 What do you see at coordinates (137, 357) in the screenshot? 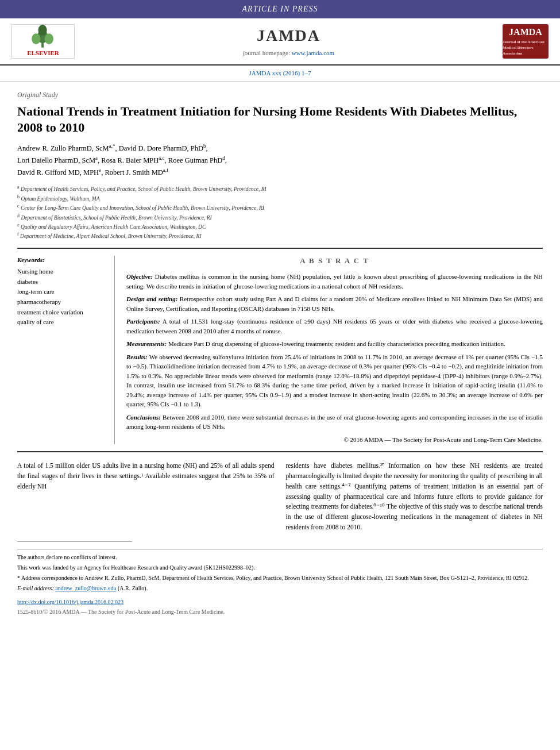
I see `abstract-results-label: Results:` at bounding box center [137, 357].